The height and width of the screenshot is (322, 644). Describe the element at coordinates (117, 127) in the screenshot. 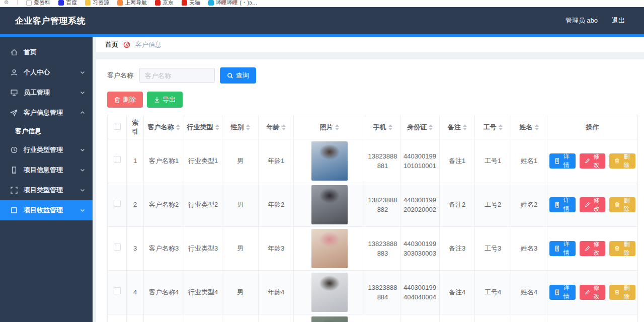

I see `select-all-header` at that location.